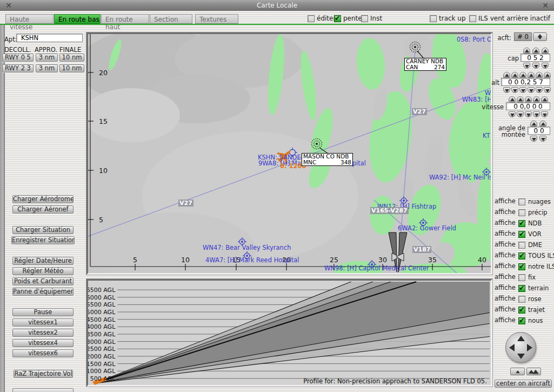 The width and height of the screenshot is (554, 392). Describe the element at coordinates (522, 310) in the screenshot. I see `trajet-checkbox` at that location.